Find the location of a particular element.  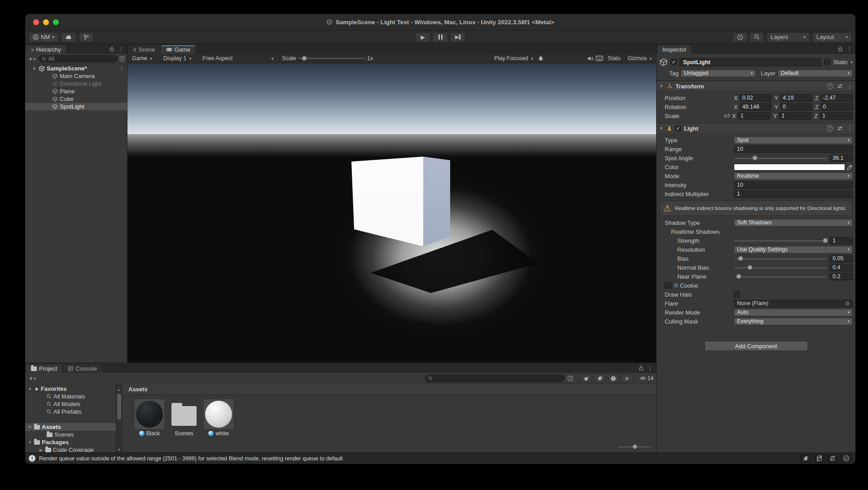

hierarchy-item-spotlight: SpotLight is located at coordinates (76, 107).